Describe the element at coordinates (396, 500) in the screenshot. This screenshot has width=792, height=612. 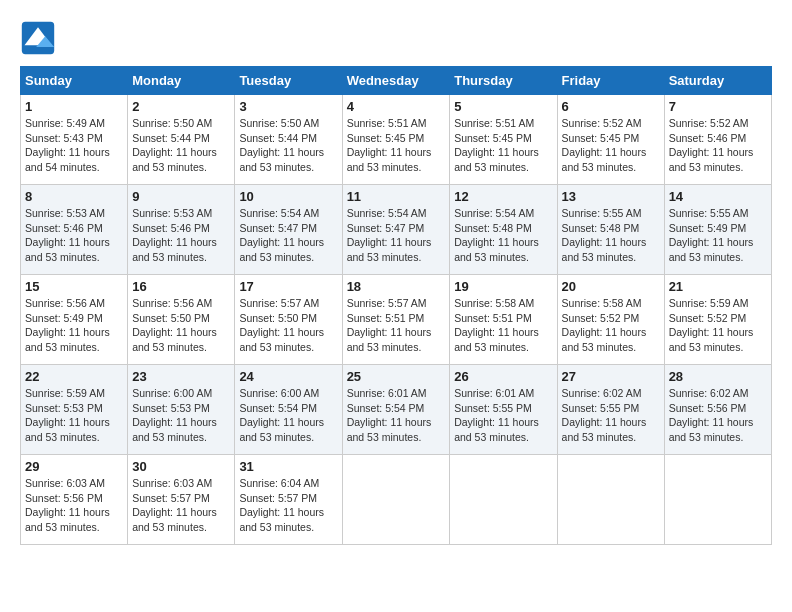
I see `calendar-week-row: 29 Sunrise: 6:03 AM Sunset: 5:56 PM Dayl…` at that location.